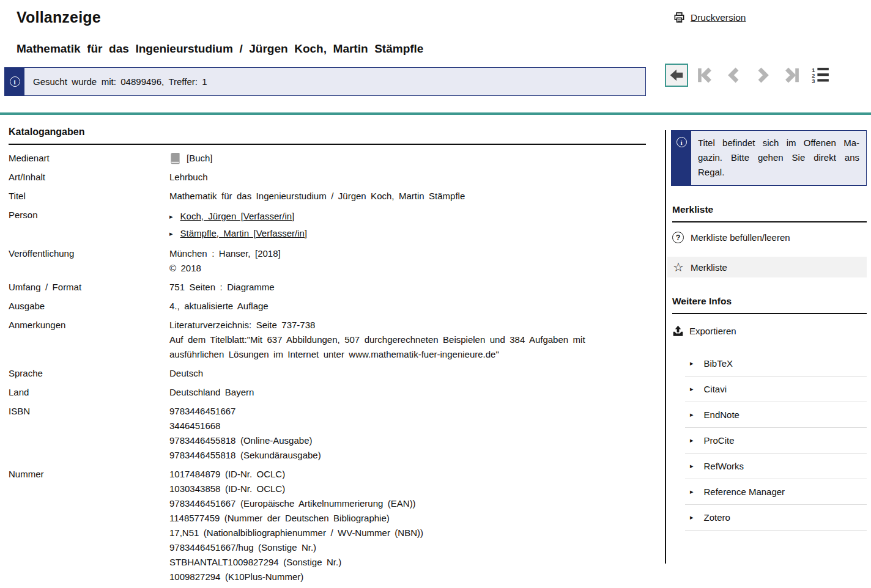  Describe the element at coordinates (705, 75) in the screenshot. I see `first-record-icon` at that location.